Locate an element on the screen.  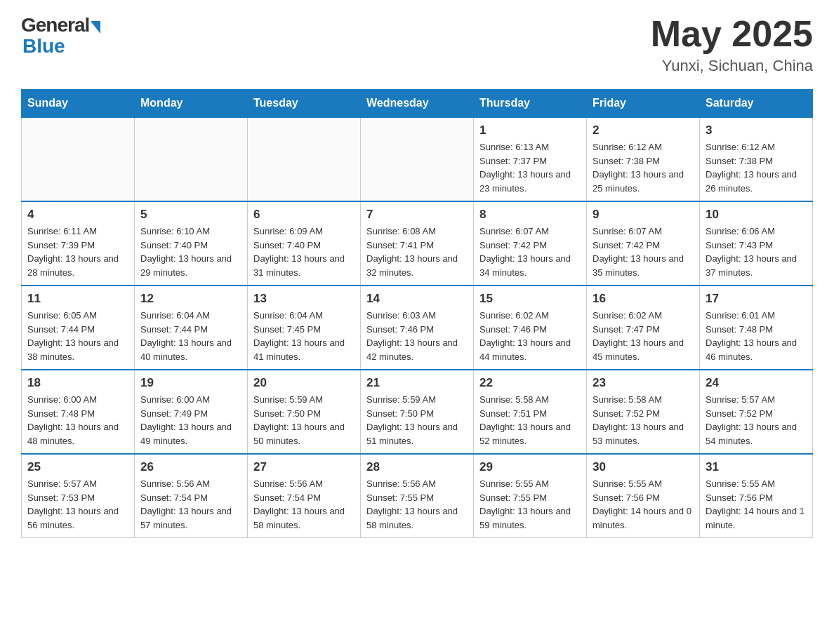
calendar-cell: 17Sunrise: 6:01 AM Sunset: 7:48 PM Dayli… is located at coordinates (757, 328).